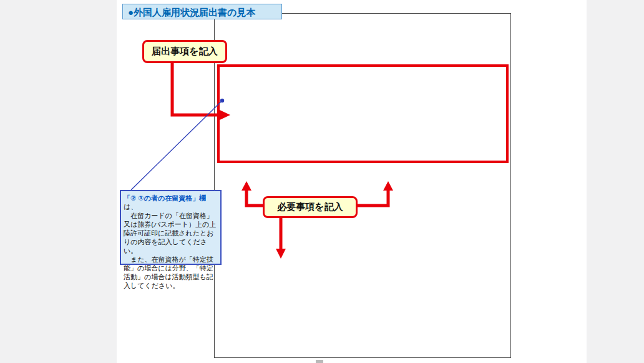  What do you see at coordinates (171, 233) in the screenshot?
I see `note-paragraph-1: 在留カードの「在留資格」又は旅券(パスポート）上の上陸許可証印に記載されたとおり…` at bounding box center [171, 233].